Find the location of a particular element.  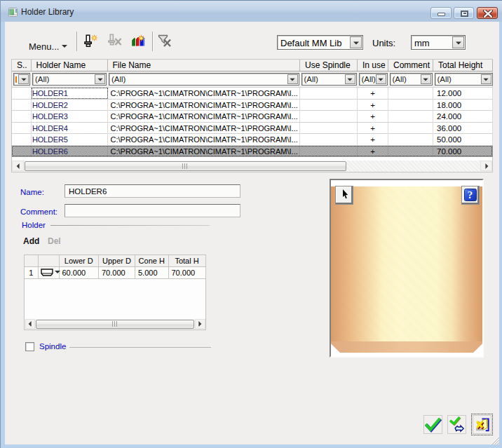

filter-select-comment: (All) is located at coordinates (411, 79).